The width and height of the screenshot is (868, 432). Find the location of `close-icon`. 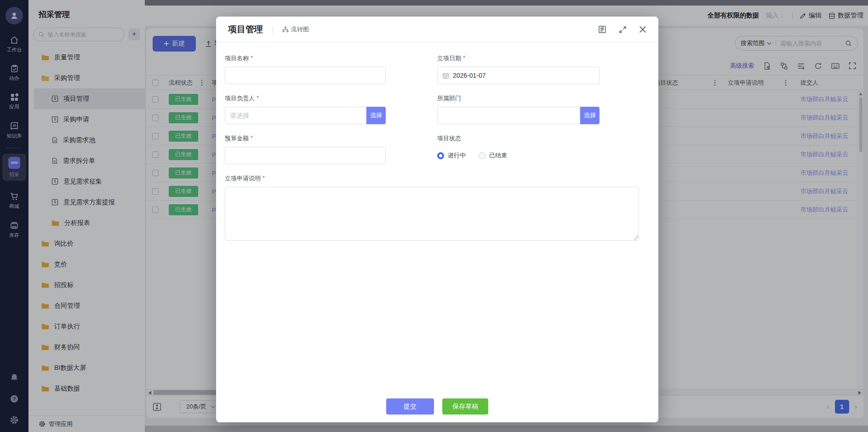

close-icon is located at coordinates (643, 29).